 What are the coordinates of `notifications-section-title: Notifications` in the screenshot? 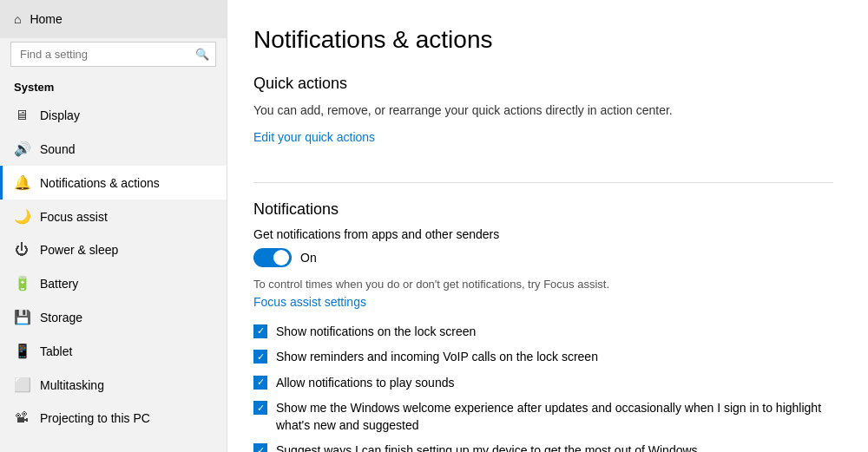 It's located at (543, 210).